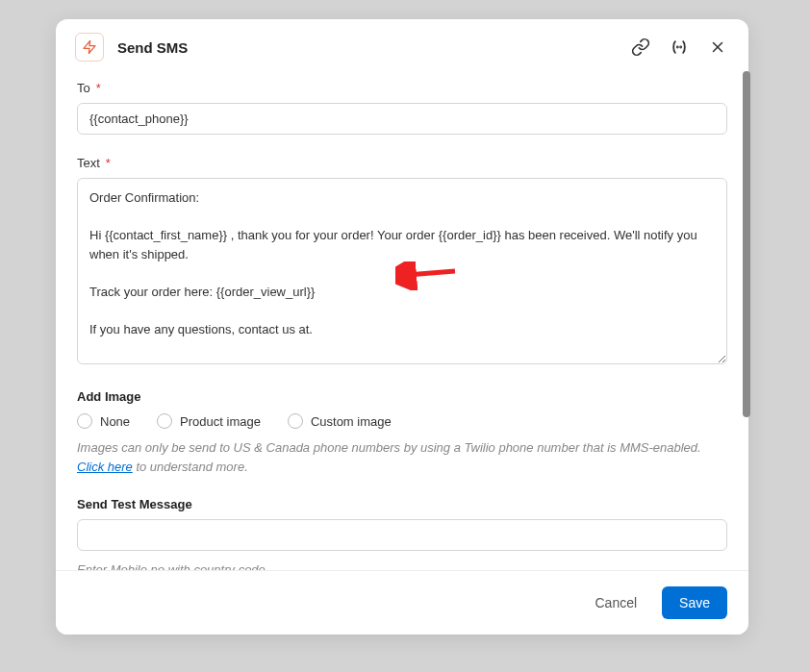 The image size is (810, 672). I want to click on text-label-text: Text, so click(89, 163).